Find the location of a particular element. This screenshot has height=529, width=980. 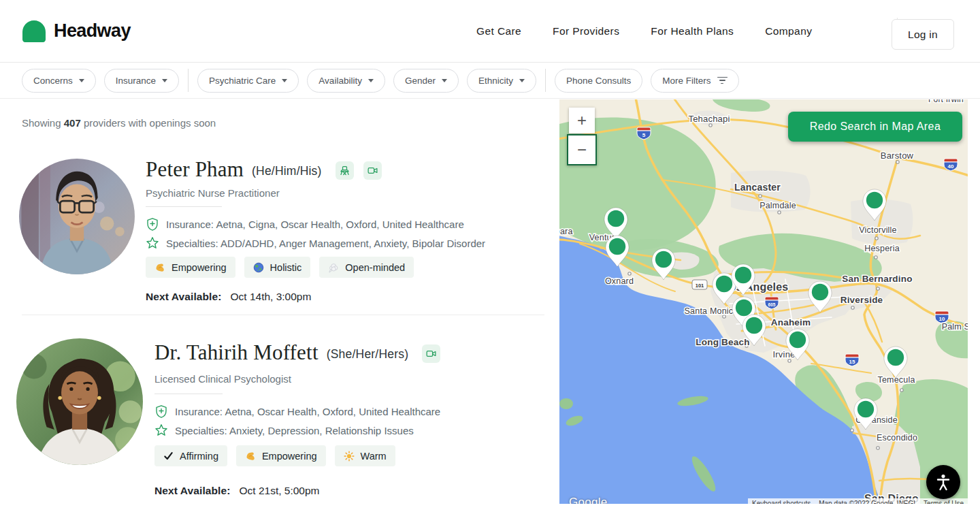

map-city-label: Barstow is located at coordinates (897, 155).